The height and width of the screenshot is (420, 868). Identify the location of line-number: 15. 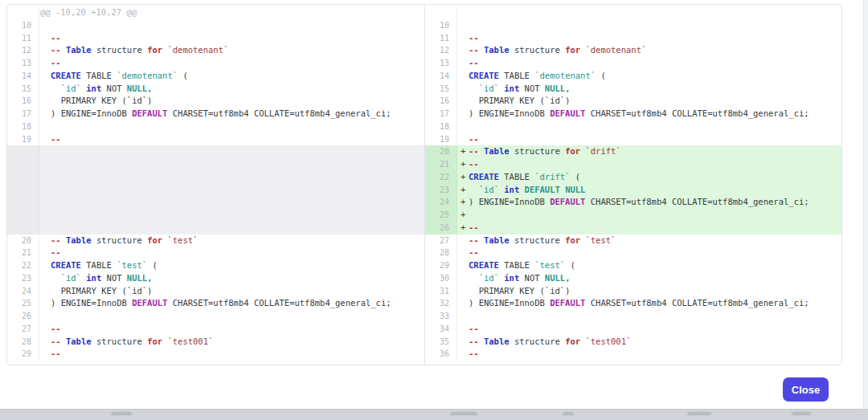
(23, 89).